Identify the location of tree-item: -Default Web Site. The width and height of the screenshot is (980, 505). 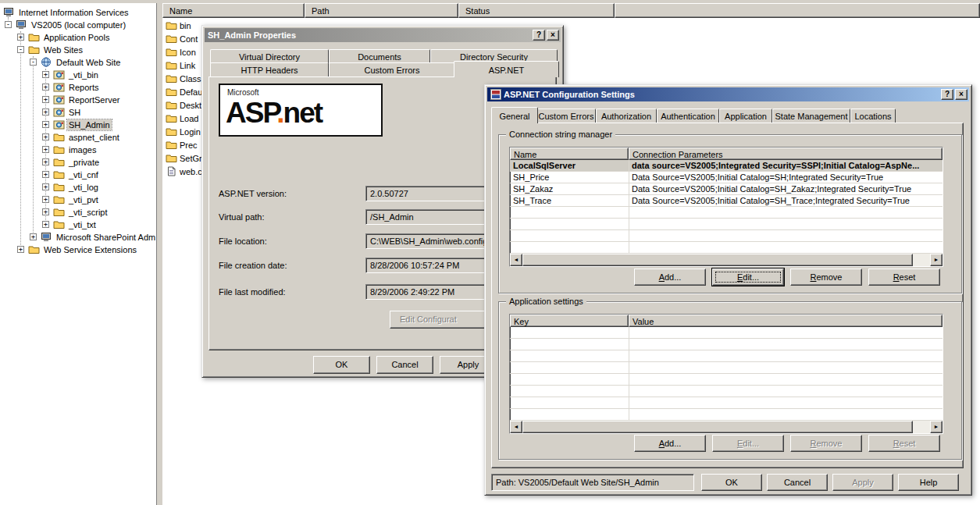
(78, 62).